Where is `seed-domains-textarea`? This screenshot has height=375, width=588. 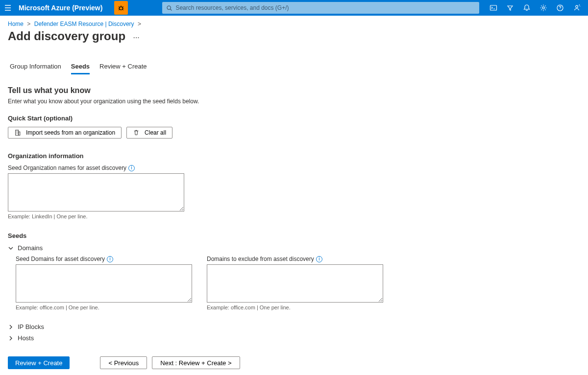
seed-domains-textarea is located at coordinates (104, 283).